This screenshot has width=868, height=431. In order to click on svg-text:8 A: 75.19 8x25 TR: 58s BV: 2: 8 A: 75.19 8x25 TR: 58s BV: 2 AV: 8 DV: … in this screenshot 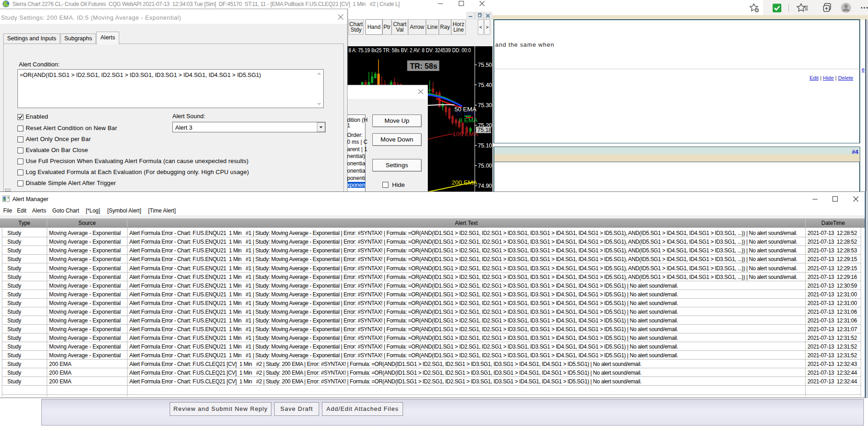, I will do `click(410, 50)`.